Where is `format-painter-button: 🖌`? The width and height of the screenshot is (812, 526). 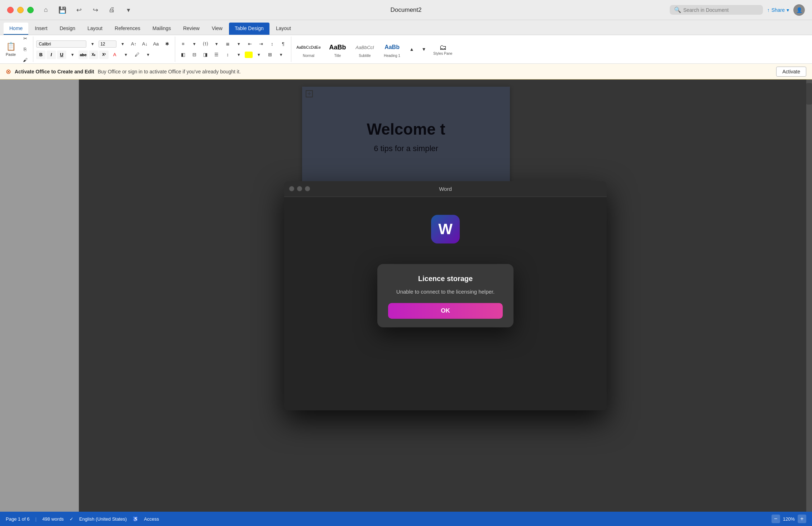
format-painter-button: 🖌 is located at coordinates (25, 60).